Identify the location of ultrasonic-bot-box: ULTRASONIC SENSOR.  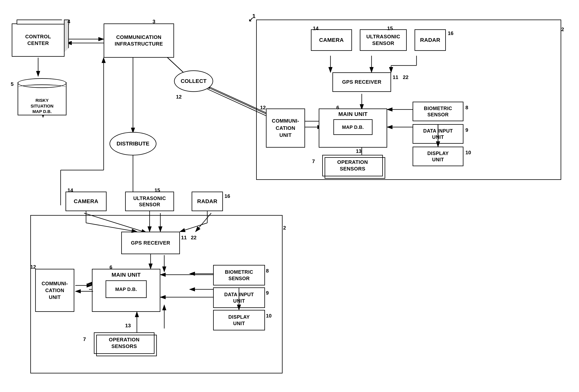
(149, 201).